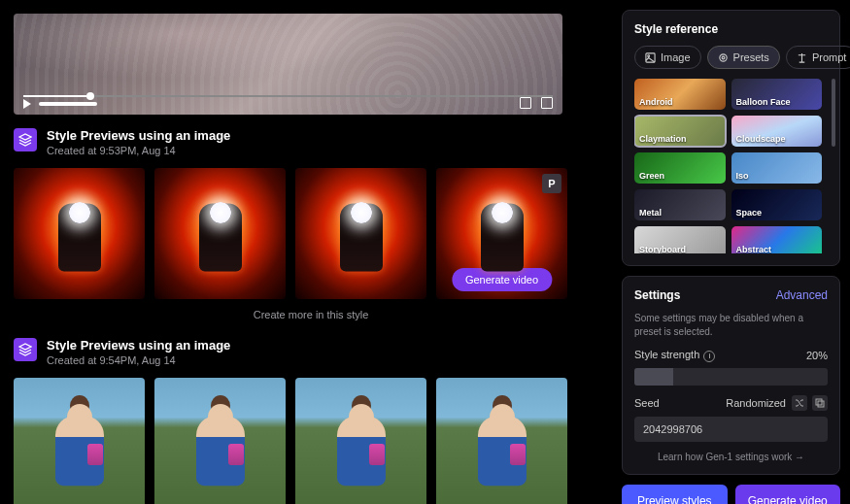  What do you see at coordinates (817, 355) in the screenshot?
I see `strength-value: 20%` at bounding box center [817, 355].